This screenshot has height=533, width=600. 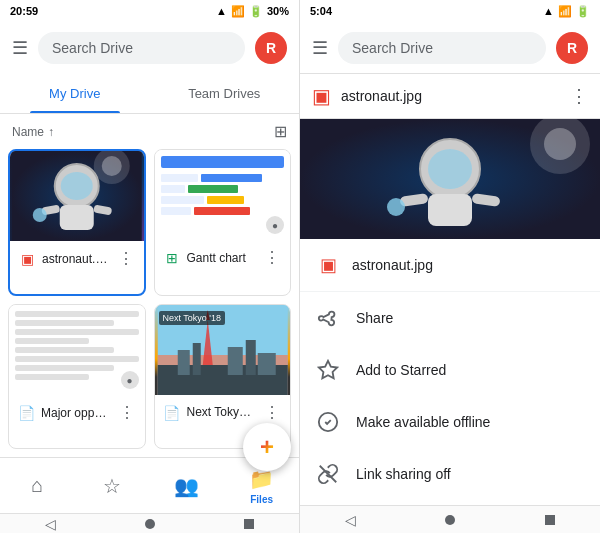 I want to click on right-back-icon: ◁, so click(x=350, y=520).